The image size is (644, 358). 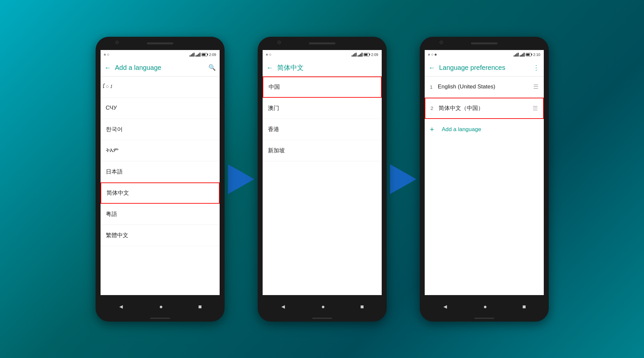 What do you see at coordinates (160, 43) in the screenshot?
I see `phone-1-speaker` at bounding box center [160, 43].